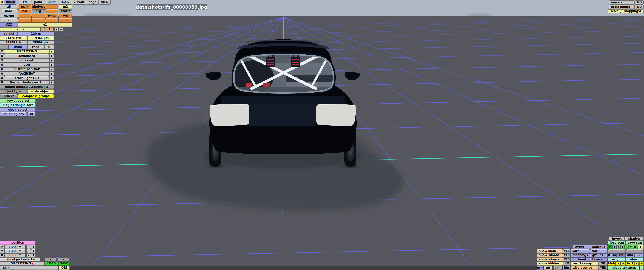  Describe the element at coordinates (630, 255) in the screenshot. I see `bottom-right-10m: 10m` at that location.